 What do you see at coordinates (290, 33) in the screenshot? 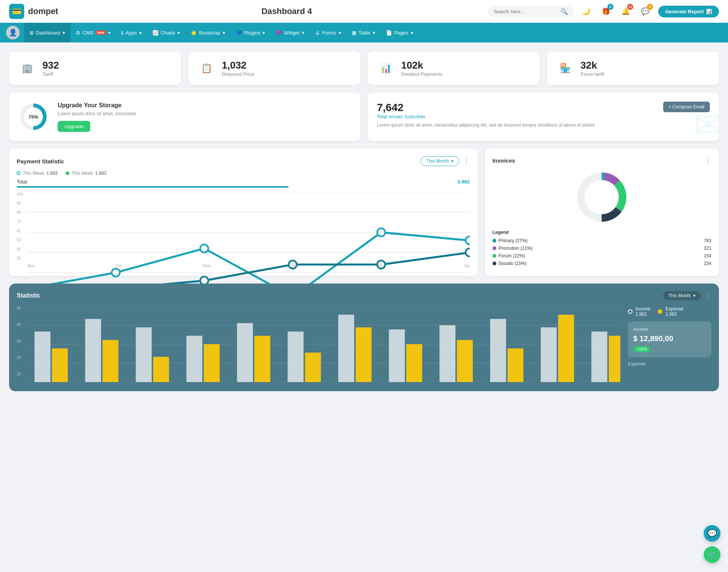
I see `nav-item-widget: 💜 Widget ▾` at bounding box center [290, 33].